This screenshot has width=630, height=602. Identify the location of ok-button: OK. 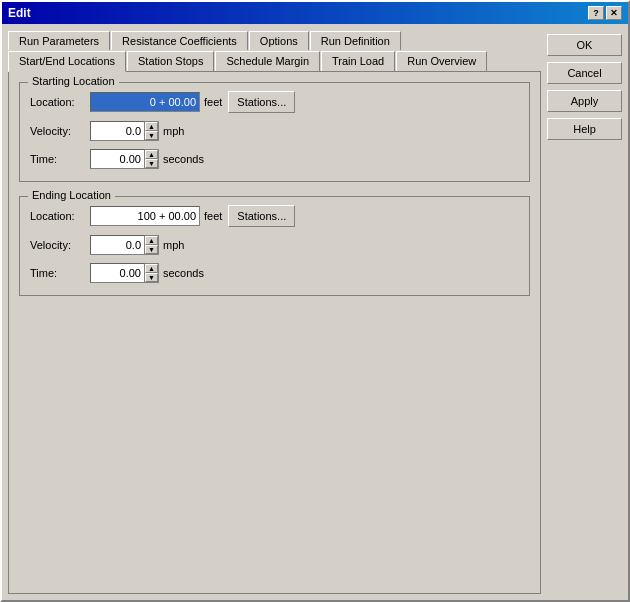
(584, 45).